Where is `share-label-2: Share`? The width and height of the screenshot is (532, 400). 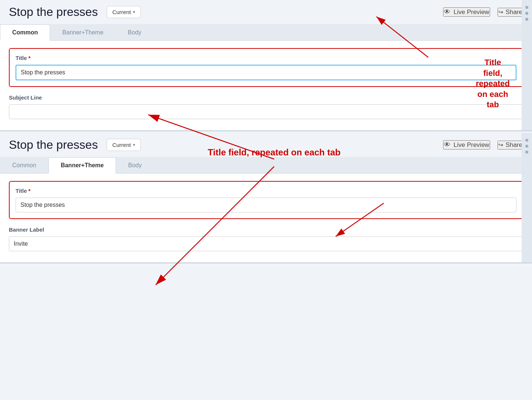
share-label-2: Share is located at coordinates (514, 145).